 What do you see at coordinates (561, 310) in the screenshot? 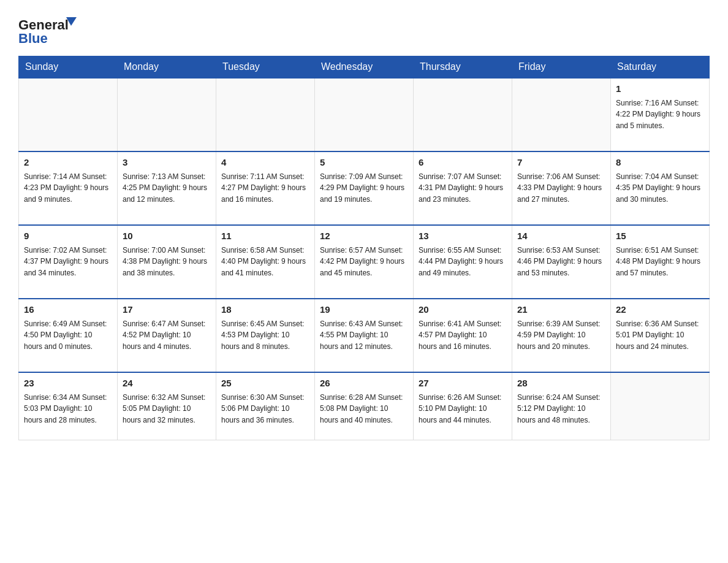
I see `day-number: 21` at bounding box center [561, 310].